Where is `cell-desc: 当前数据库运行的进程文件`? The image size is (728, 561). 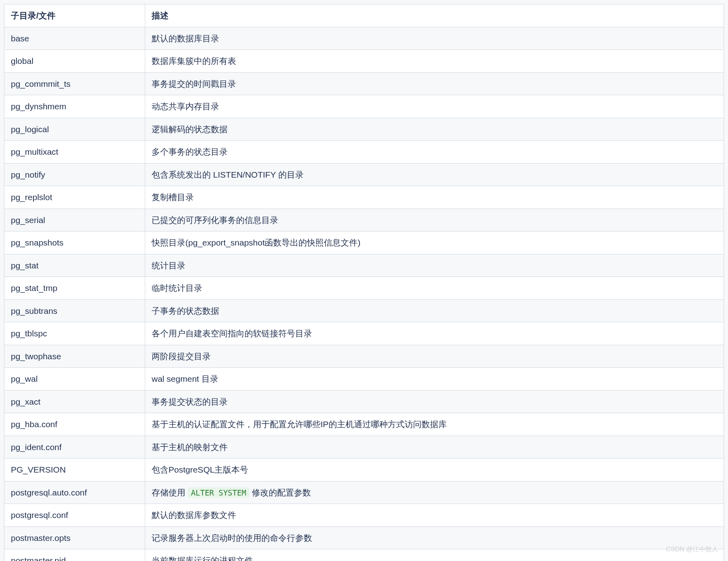
cell-desc: 当前数据库运行的进程文件 is located at coordinates (434, 555).